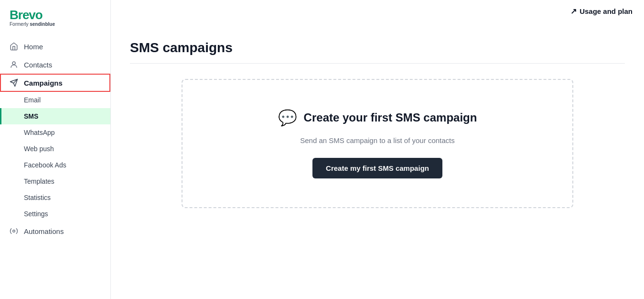  Describe the element at coordinates (601, 11) in the screenshot. I see `usage-and-plan-button: ↗ Usage and plan` at that location.